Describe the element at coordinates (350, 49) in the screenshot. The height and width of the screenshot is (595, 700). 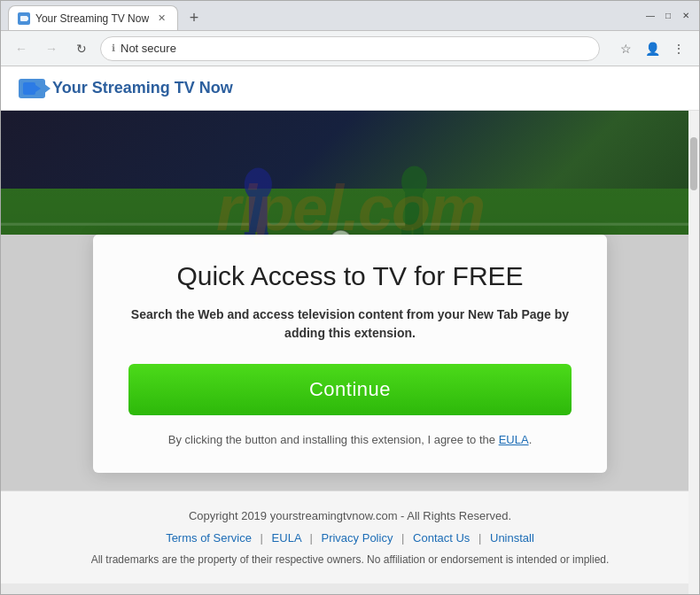
I see `url-bar: ℹ Not secure` at that location.